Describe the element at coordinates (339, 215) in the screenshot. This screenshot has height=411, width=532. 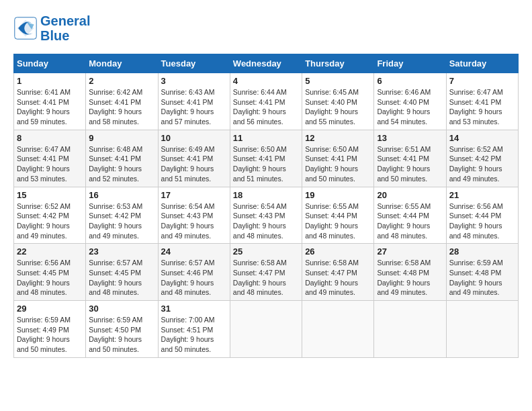
I see `calendar-cell: 19 Sunrise: 6:55 AM Sunset: 4:44 PM Dayl…` at that location.